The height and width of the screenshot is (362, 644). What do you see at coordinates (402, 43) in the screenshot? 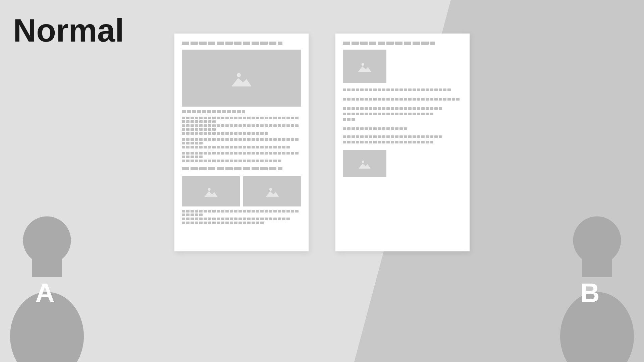
I see `card-b-header` at bounding box center [402, 43].